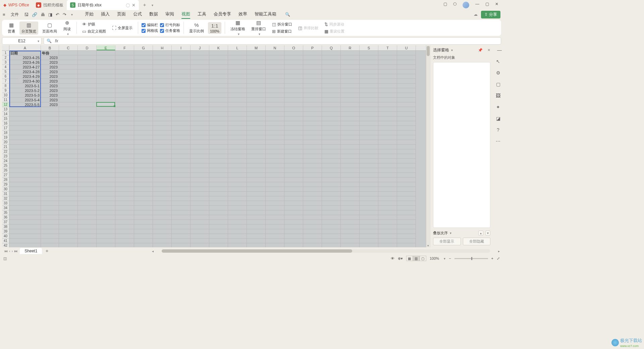 Image resolution: width=644 pixels, height=349 pixels. What do you see at coordinates (487, 5) in the screenshot?
I see `maximize-icon: ▢` at bounding box center [487, 5].